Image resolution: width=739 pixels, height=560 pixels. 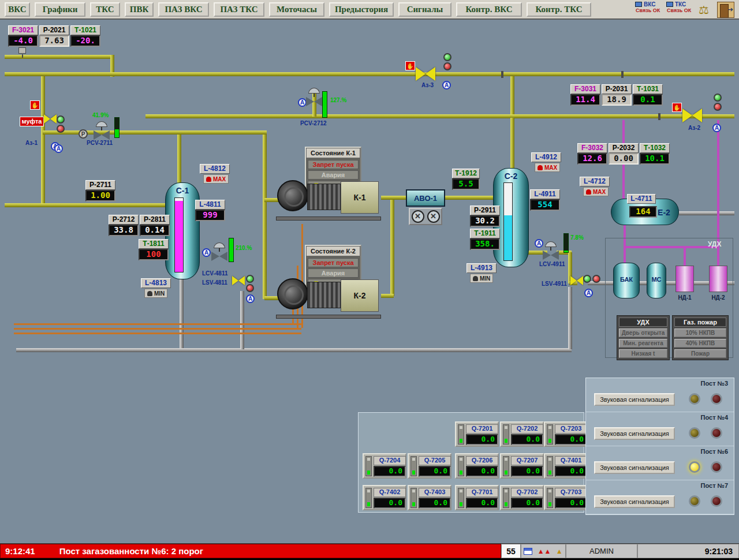 I want to click on valve-pcv2711, so click(x=102, y=130).